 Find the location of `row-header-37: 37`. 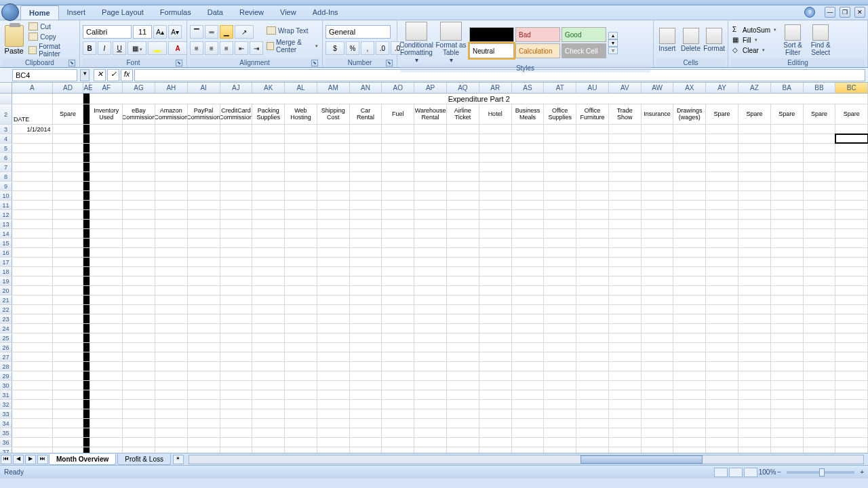

row-header-37: 37 is located at coordinates (6, 450).